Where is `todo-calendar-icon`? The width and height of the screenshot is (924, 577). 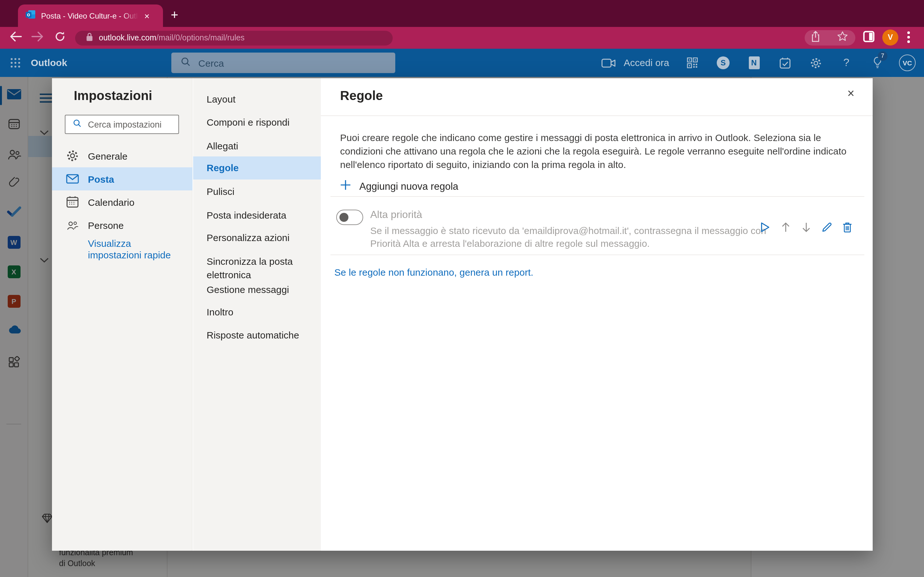
todo-calendar-icon is located at coordinates (785, 63).